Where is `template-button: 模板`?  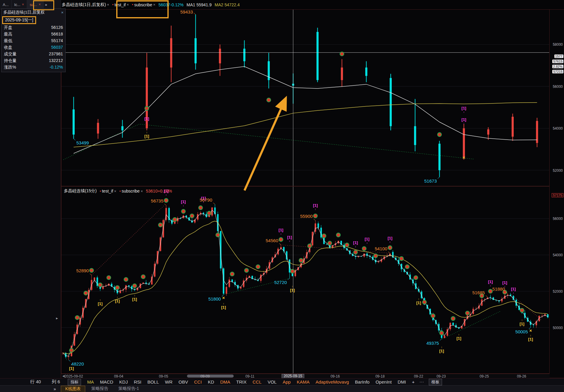
template-button: 模板 is located at coordinates (435, 382).